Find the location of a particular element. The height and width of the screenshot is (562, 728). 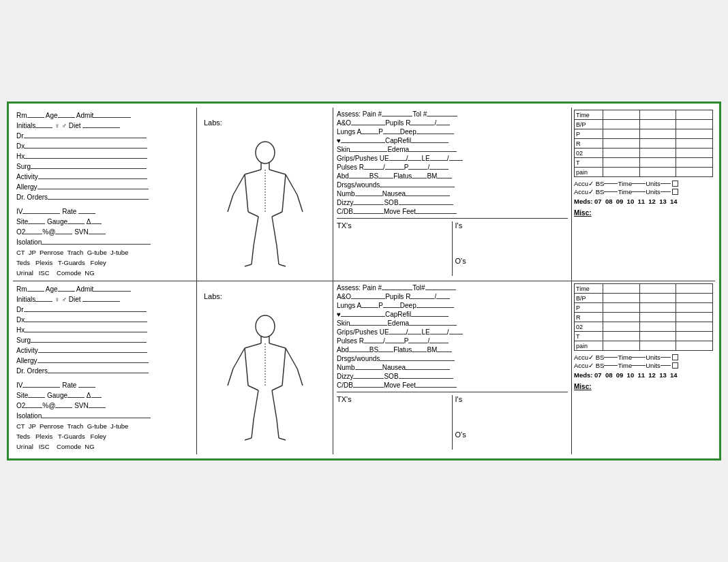

abd-2: Abd BS Flatus BM is located at coordinates (453, 350).